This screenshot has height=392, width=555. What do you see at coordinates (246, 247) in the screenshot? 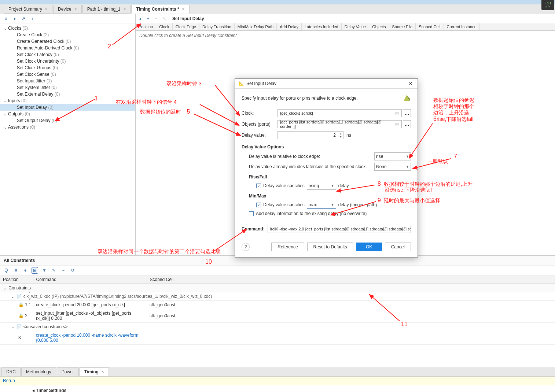
I see `help-button: ?` at bounding box center [246, 247].